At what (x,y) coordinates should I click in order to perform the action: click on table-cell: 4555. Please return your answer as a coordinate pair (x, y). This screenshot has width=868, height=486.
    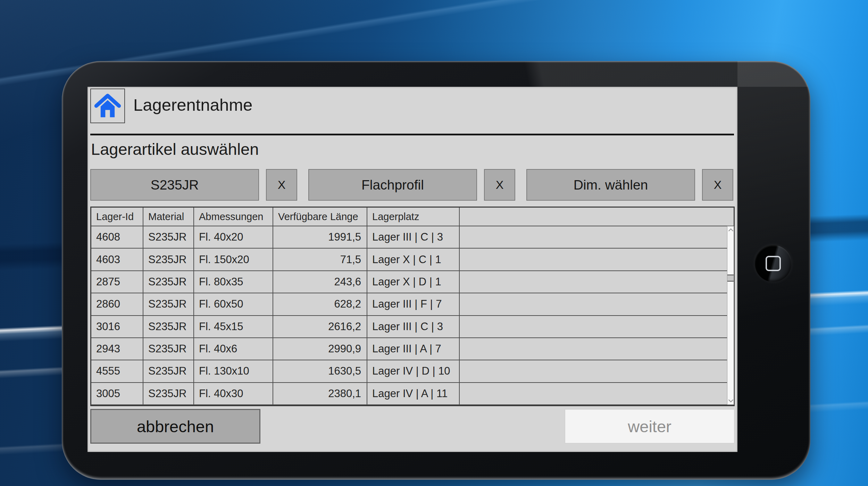
    Looking at the image, I should click on (117, 371).